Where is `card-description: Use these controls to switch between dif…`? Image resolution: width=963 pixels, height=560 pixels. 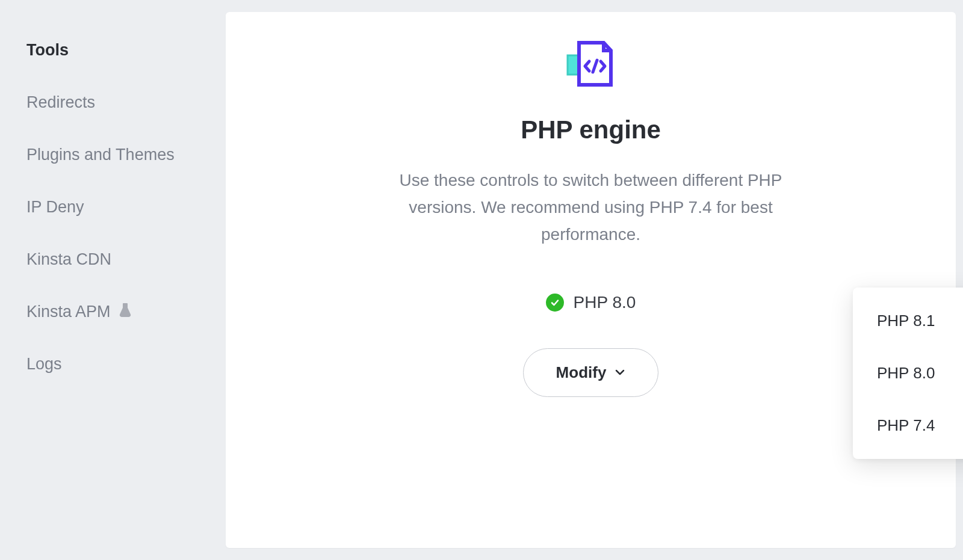 card-description: Use these controls to switch between dif… is located at coordinates (591, 208).